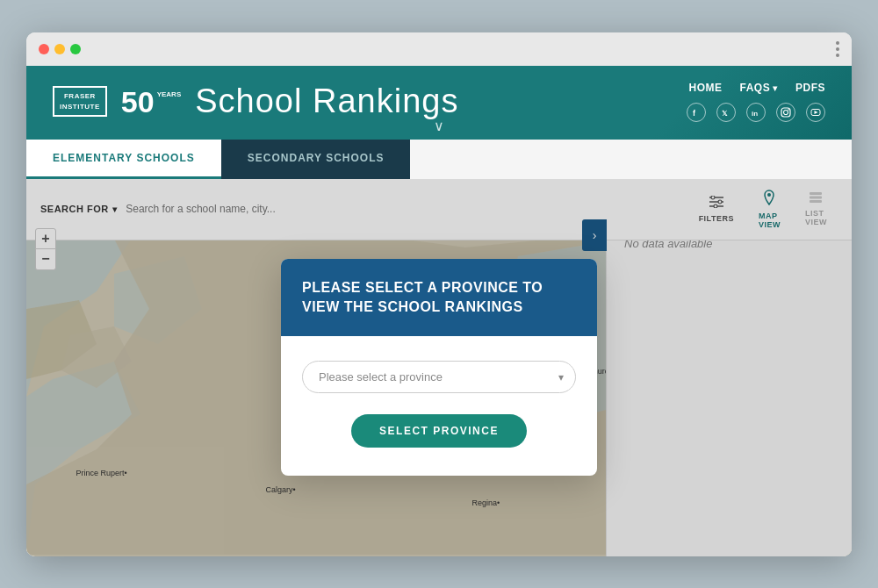 Image resolution: width=878 pixels, height=588 pixels. What do you see at coordinates (138, 102) in the screenshot?
I see `logo-50-number: 50` at bounding box center [138, 102].